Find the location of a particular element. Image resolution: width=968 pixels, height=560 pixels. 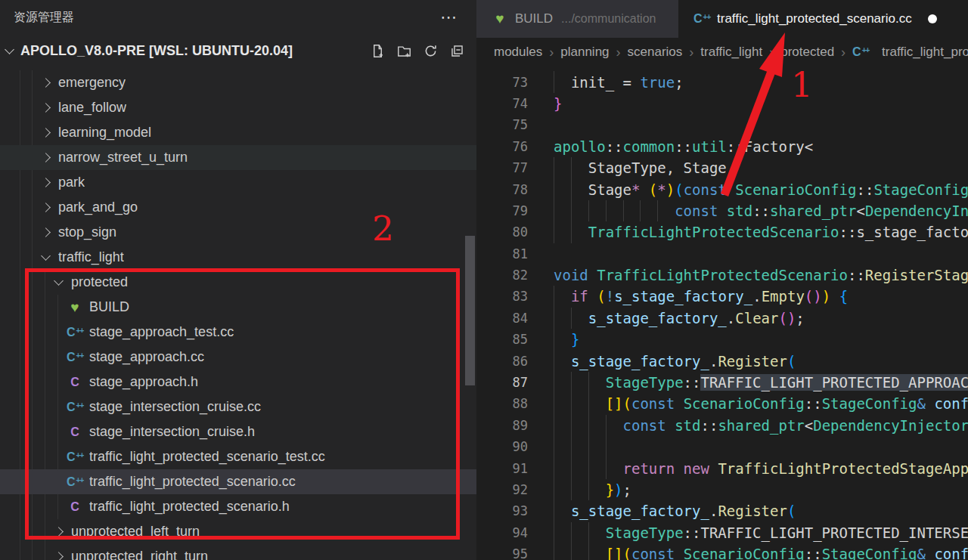

code-token: if is located at coordinates (579, 296).